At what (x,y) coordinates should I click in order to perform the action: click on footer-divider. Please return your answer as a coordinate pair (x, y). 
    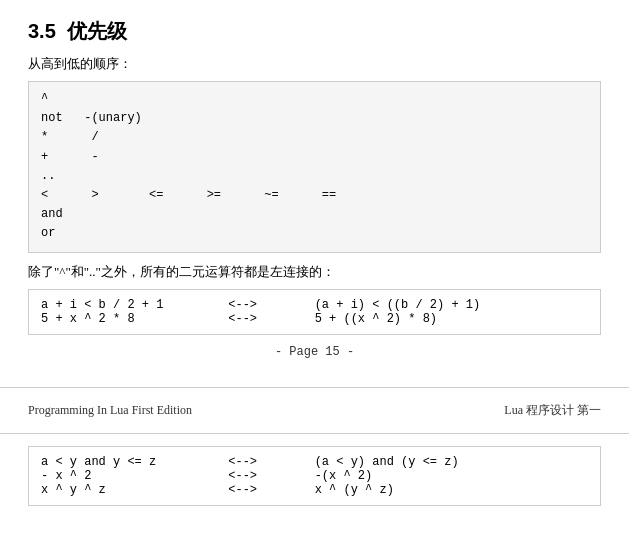
    Looking at the image, I should click on (314, 434).